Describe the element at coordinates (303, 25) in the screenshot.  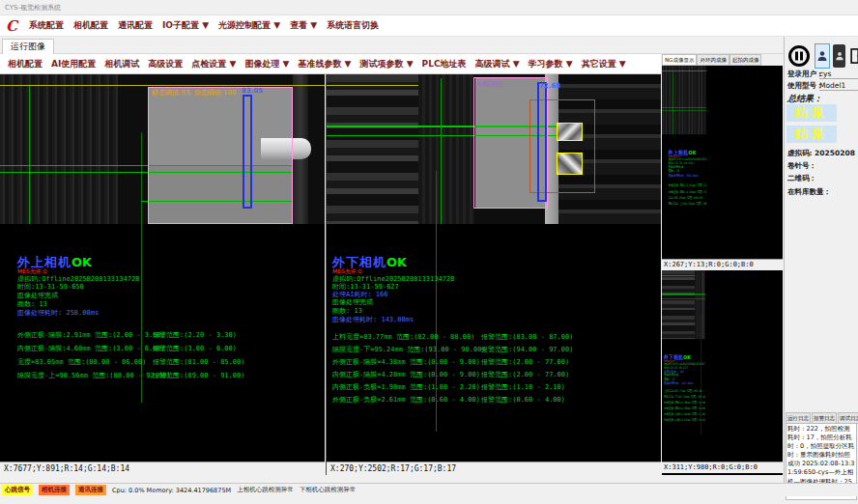
I see `menu-item-view: 查看 ▼` at that location.